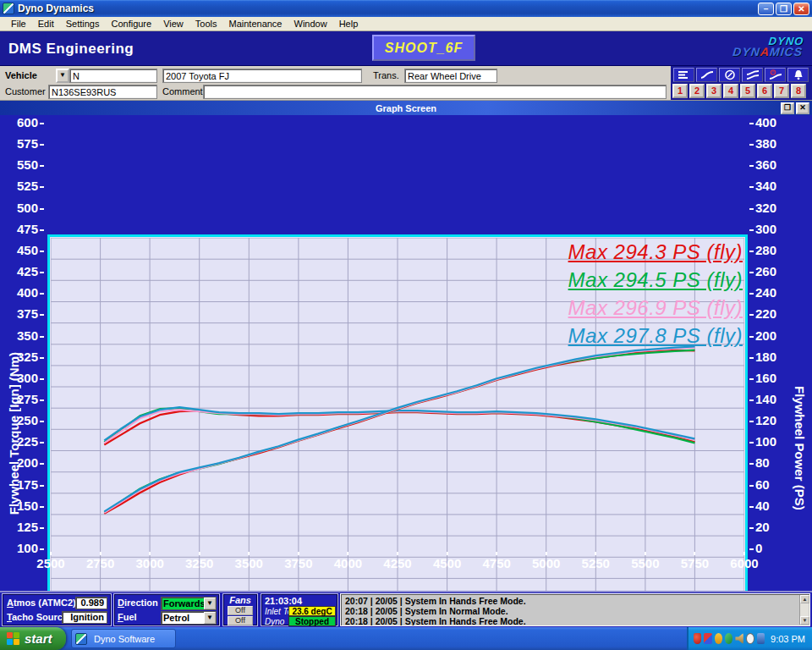  What do you see at coordinates (131, 24) in the screenshot?
I see `menu-configure: Configure` at bounding box center [131, 24].